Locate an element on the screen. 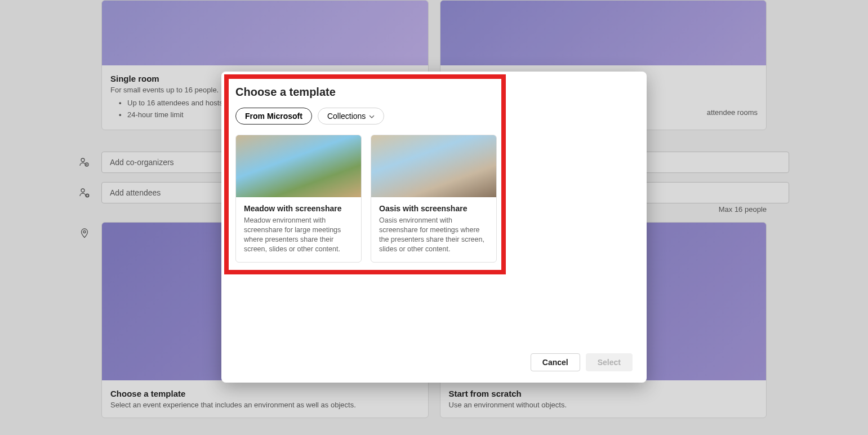 This screenshot has height=435, width=868. select-button: Select is located at coordinates (609, 362).